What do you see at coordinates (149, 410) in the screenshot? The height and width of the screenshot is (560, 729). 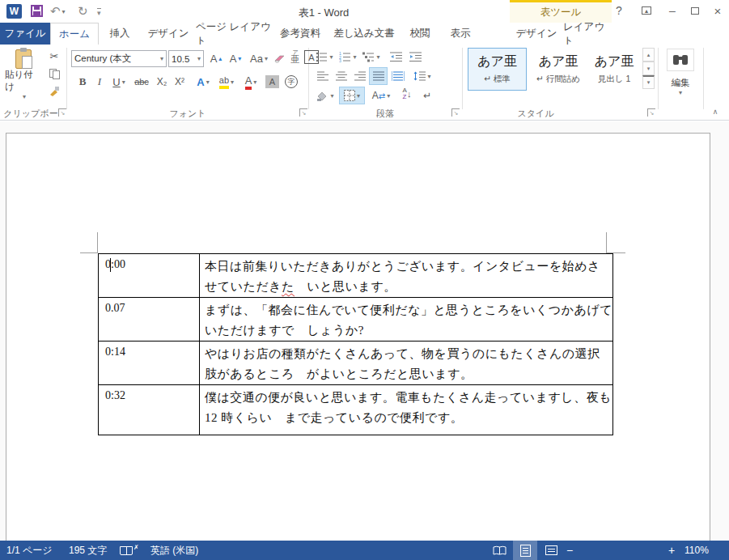 I see `time-cell: 0:32` at bounding box center [149, 410].